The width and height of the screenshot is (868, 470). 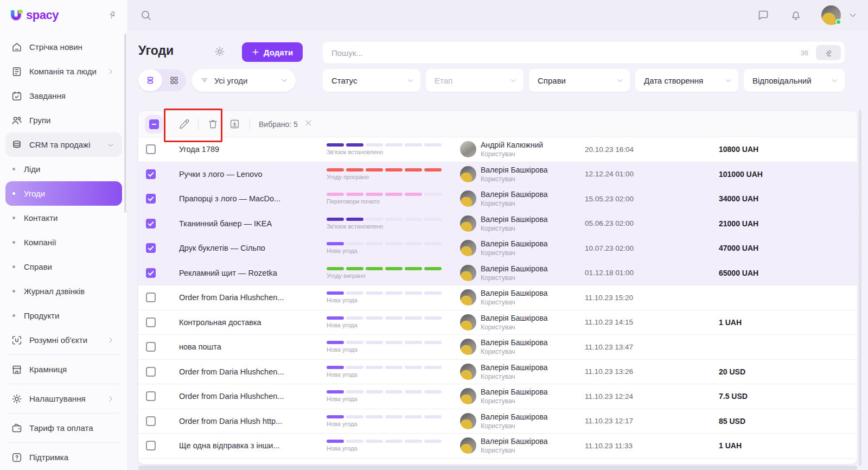 I want to click on sidebar-subitem-products: Продукти, so click(x=64, y=316).